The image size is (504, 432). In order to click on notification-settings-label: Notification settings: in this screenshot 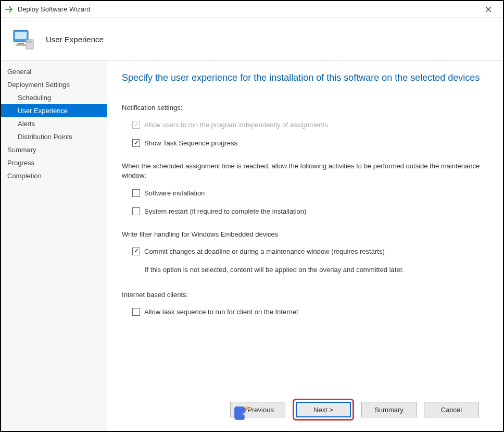, I will do `click(305, 107)`.